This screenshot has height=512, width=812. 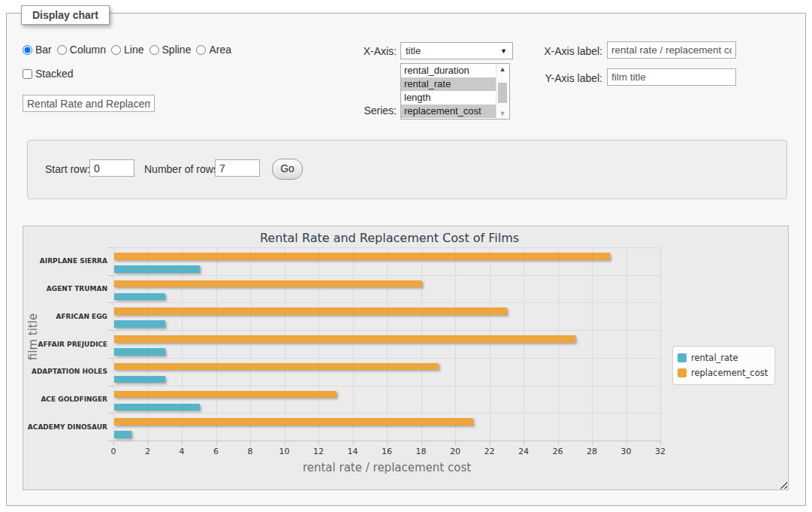 I want to click on legend-item-replacement_cost: replacement_cost, so click(x=723, y=373).